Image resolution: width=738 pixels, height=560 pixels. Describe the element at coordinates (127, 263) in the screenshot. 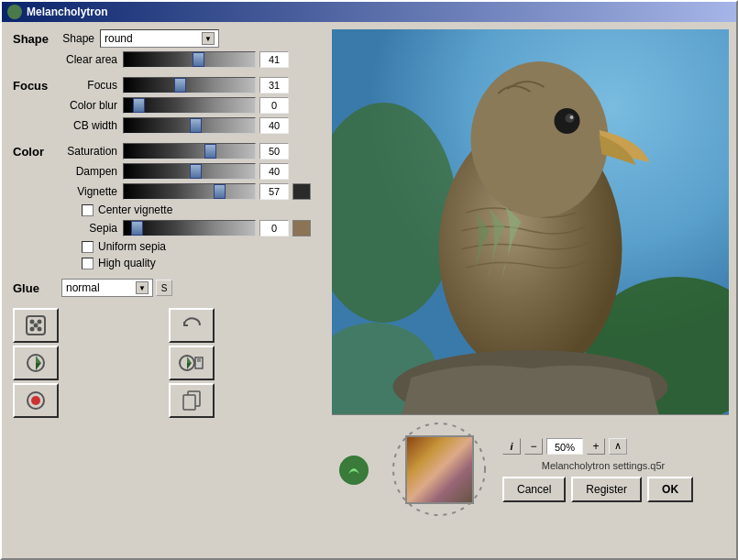

I see `high-quality-label: High quality` at that location.